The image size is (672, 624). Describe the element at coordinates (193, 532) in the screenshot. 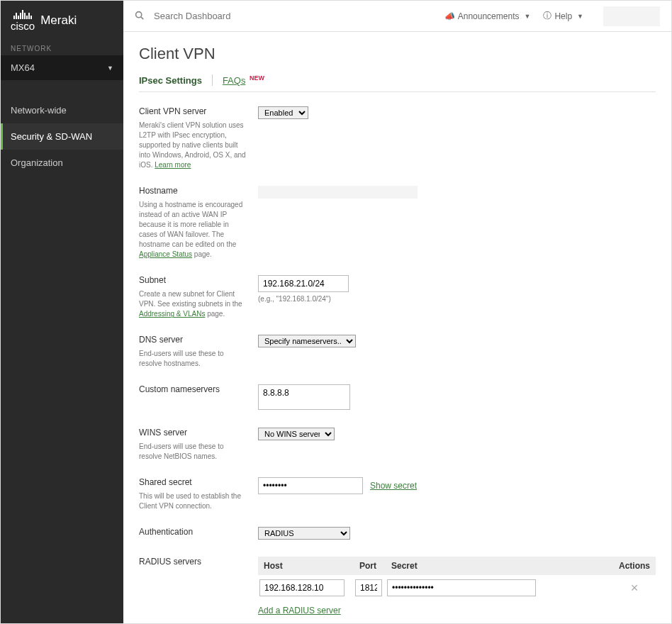

I see `auth-label: Authentication` at that location.